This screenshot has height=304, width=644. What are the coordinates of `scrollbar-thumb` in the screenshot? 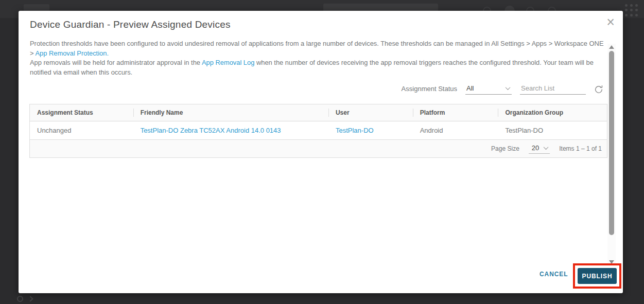 It's located at (612, 143).